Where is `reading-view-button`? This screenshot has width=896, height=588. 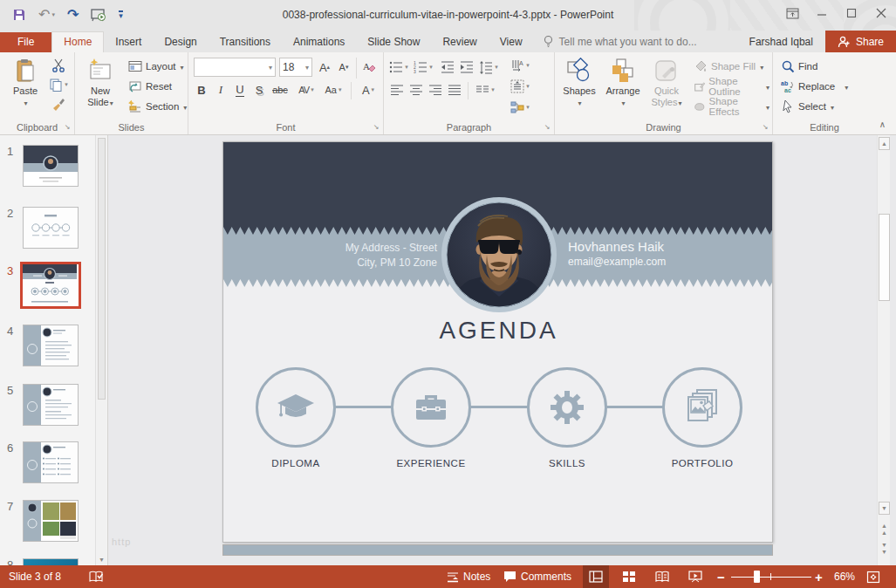
reading-view-button is located at coordinates (662, 577).